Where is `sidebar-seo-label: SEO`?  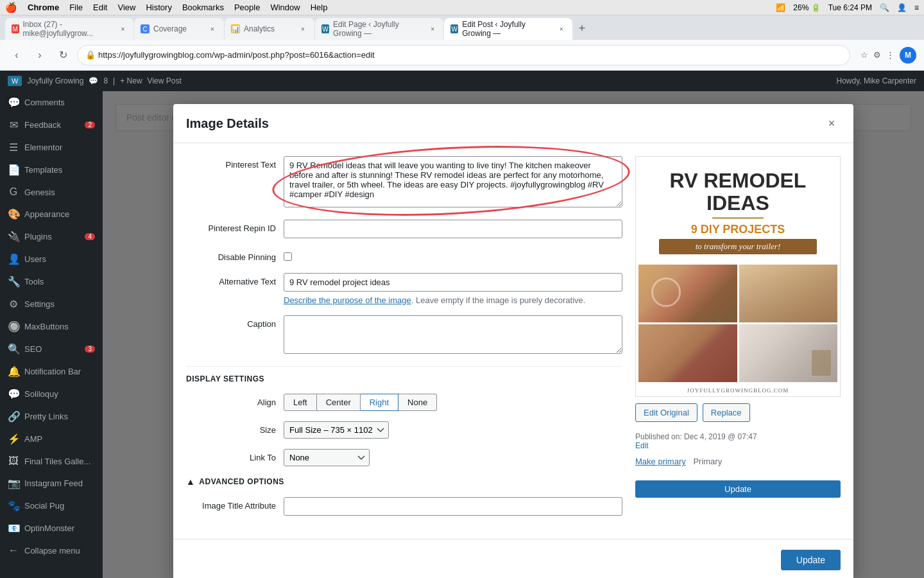
sidebar-seo-label: SEO is located at coordinates (33, 349).